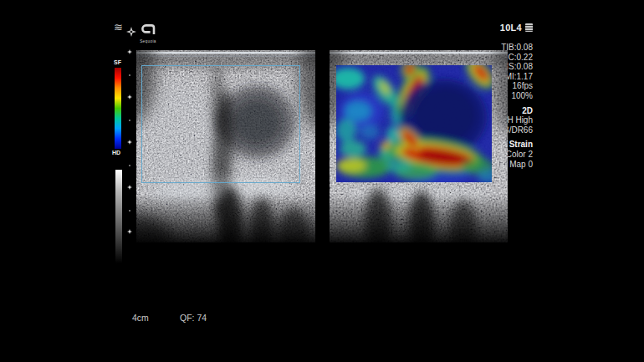 The width and height of the screenshot is (644, 362). What do you see at coordinates (131, 33) in the screenshot?
I see `crosshair-icon` at bounding box center [131, 33].